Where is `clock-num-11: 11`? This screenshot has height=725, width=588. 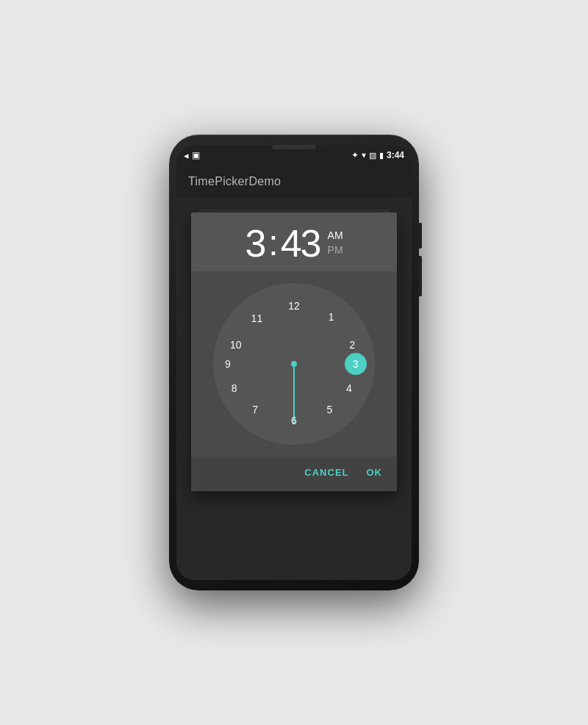
clock-num-11: 11 is located at coordinates (257, 318).